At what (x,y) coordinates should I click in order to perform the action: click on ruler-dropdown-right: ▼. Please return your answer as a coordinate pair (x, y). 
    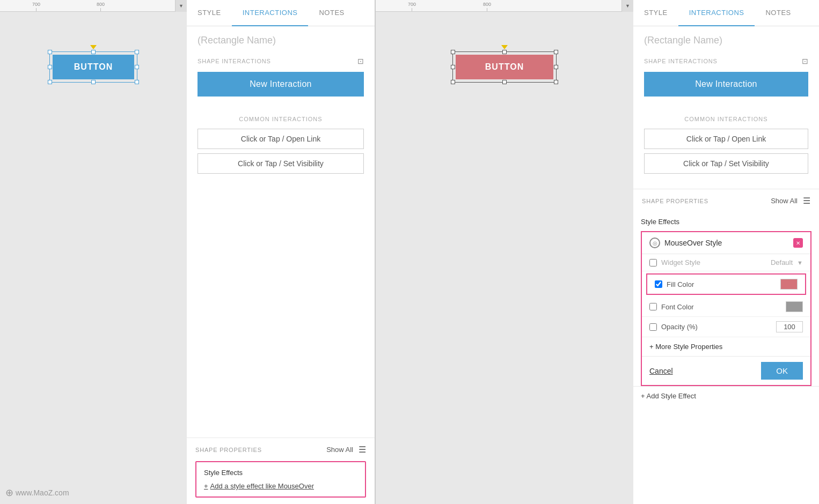
    Looking at the image, I should click on (627, 6).